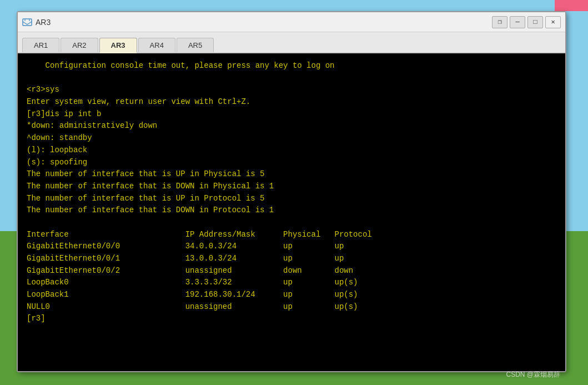  Describe the element at coordinates (517, 22) in the screenshot. I see `minimize-button: ─` at that location.